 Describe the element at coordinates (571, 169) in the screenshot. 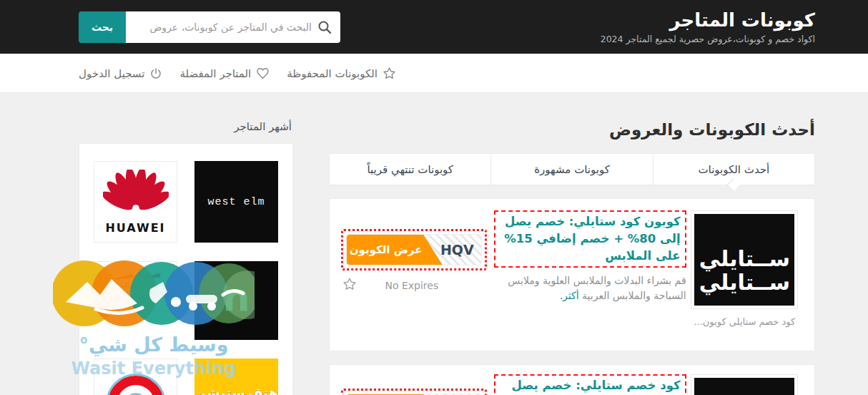

I see `tab-popular-coupons: كوبونات مشهورة` at that location.